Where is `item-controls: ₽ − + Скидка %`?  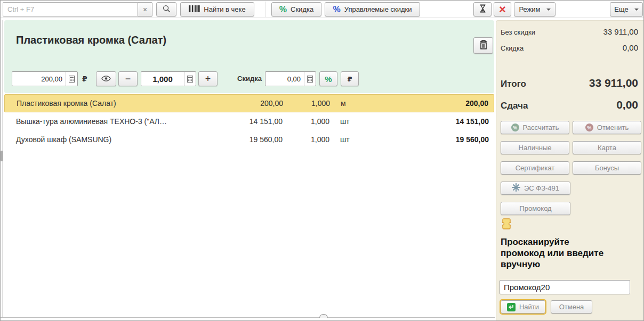 item-controls: ₽ − + Скидка % is located at coordinates (249, 79).